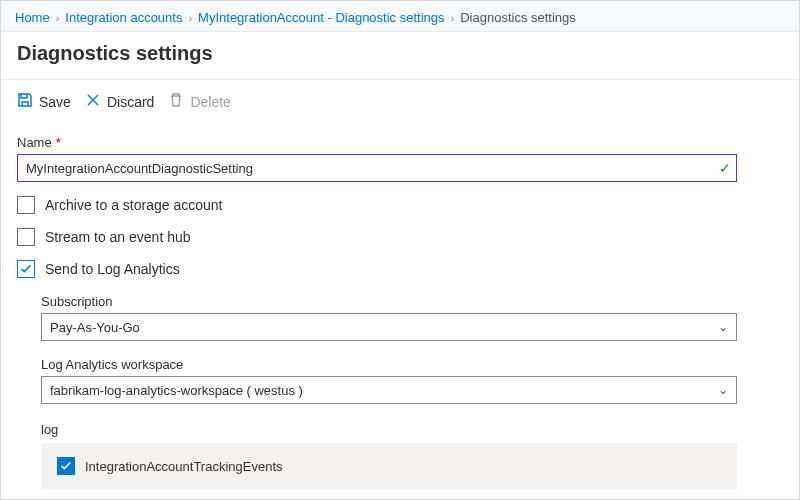 The image size is (800, 500). Describe the element at coordinates (44, 102) in the screenshot. I see `save-button: Save` at that location.